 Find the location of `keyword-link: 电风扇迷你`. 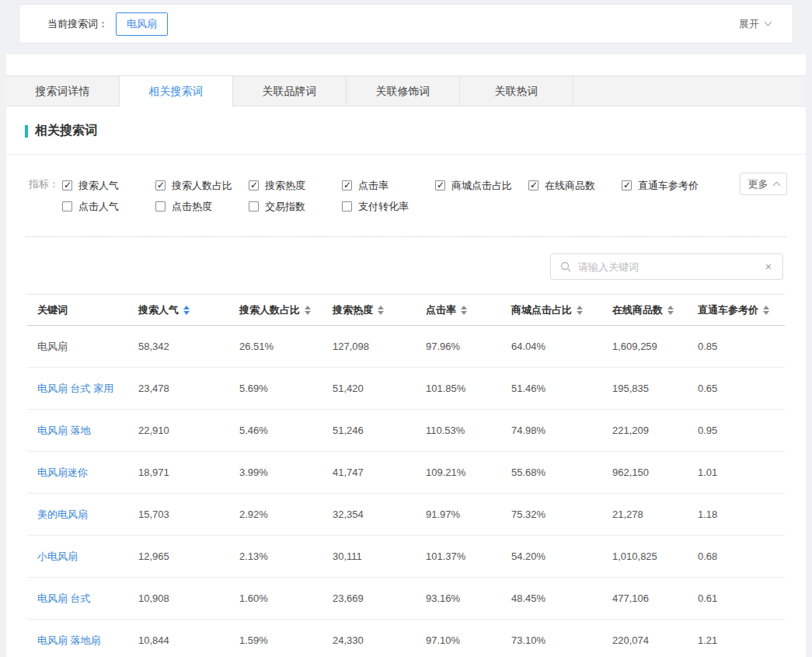

keyword-link: 电风扇迷你 is located at coordinates (62, 473).